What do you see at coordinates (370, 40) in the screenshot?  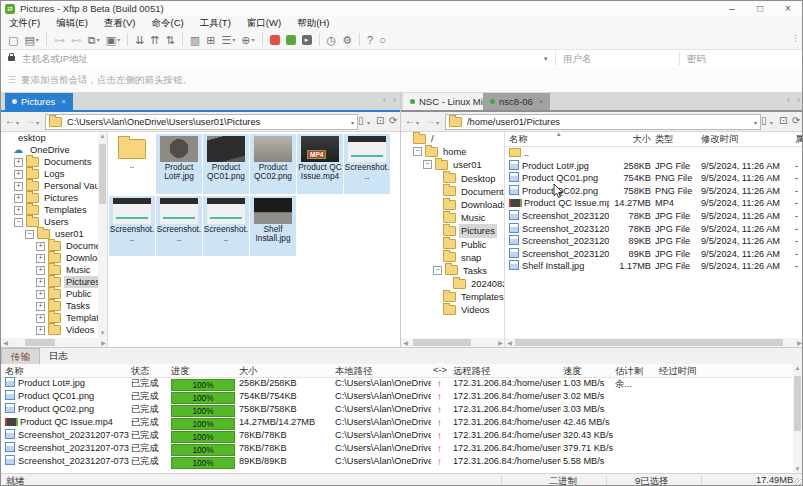 I see `help-icon: ?` at bounding box center [370, 40].